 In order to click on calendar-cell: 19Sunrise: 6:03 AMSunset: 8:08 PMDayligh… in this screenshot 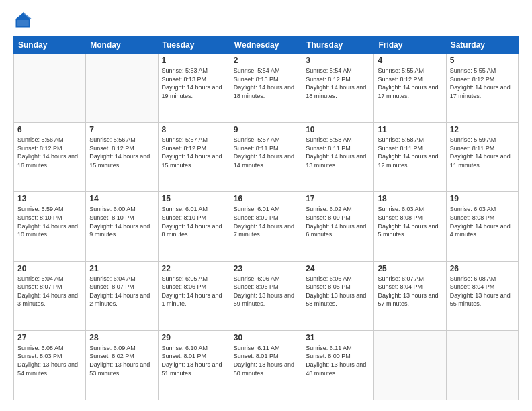, I will do `click(482, 227)`.